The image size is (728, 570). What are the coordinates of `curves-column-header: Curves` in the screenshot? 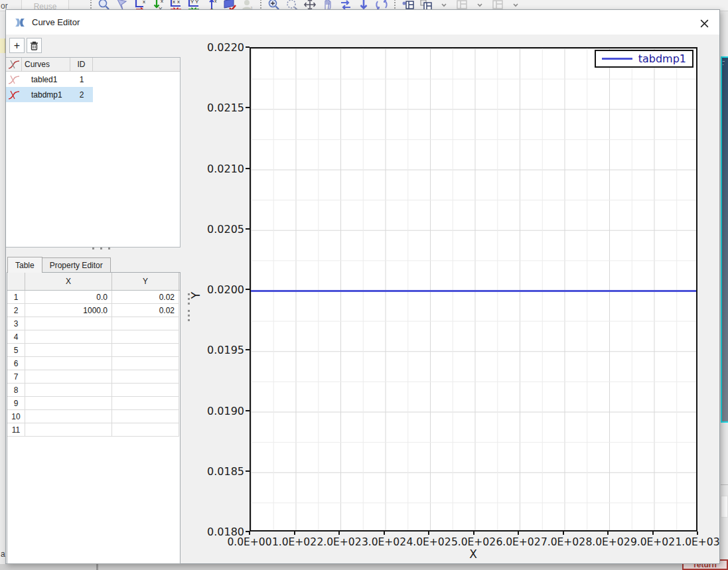 It's located at (46, 64).